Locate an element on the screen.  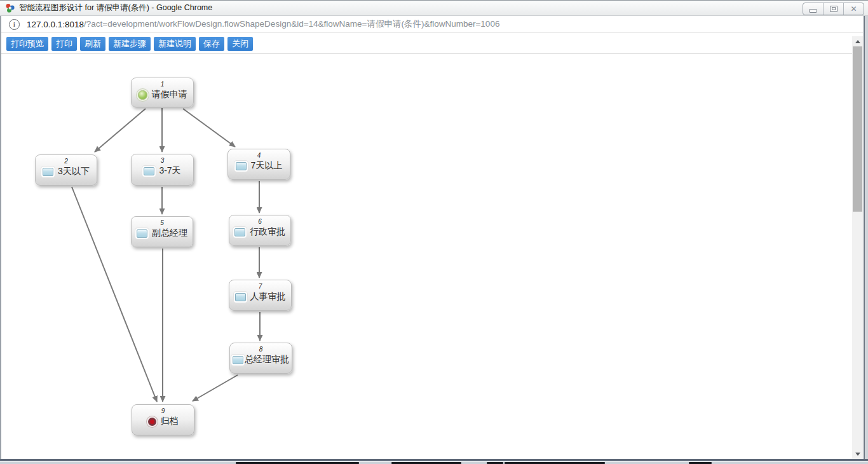
window-border-left is located at coordinates (1, 238).